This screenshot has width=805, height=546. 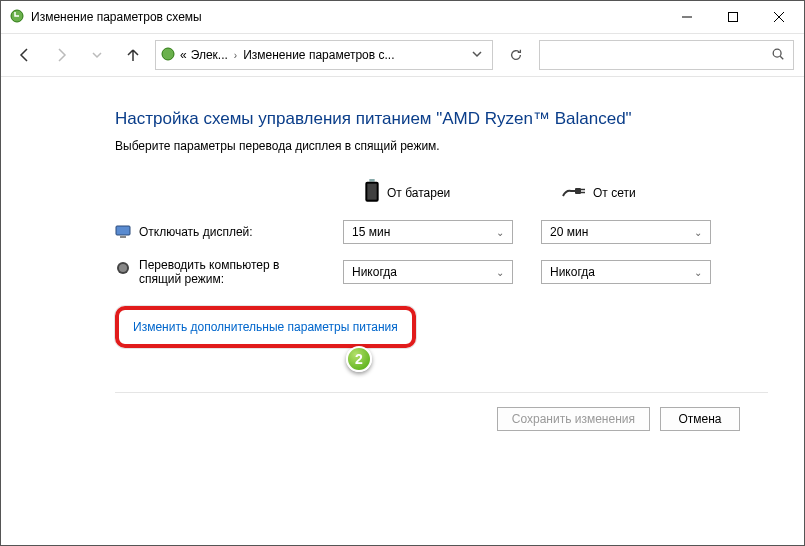 What do you see at coordinates (123, 268) in the screenshot?
I see `sleep-icon` at bounding box center [123, 268].